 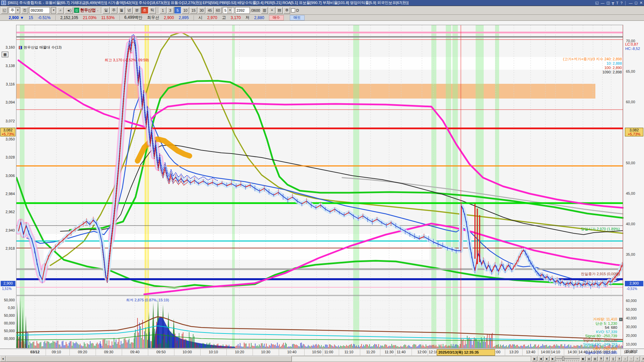 I want to click on indicator-swatch-icon, so click(x=20, y=48).